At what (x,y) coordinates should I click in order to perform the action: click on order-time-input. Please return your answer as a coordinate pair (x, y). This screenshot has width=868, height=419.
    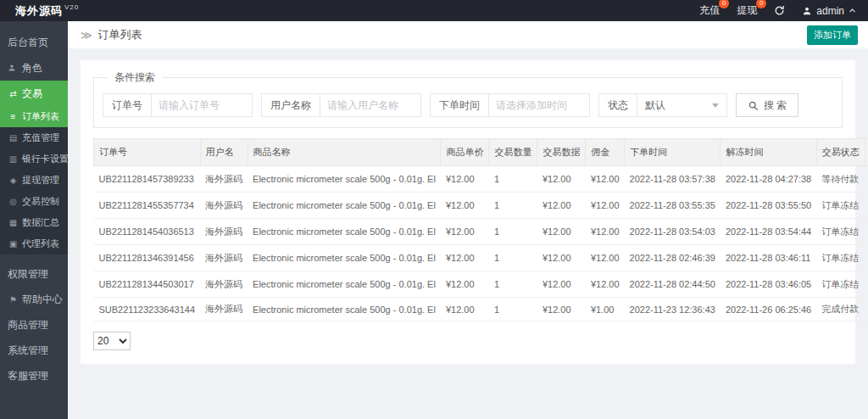
    Looking at the image, I should click on (539, 105).